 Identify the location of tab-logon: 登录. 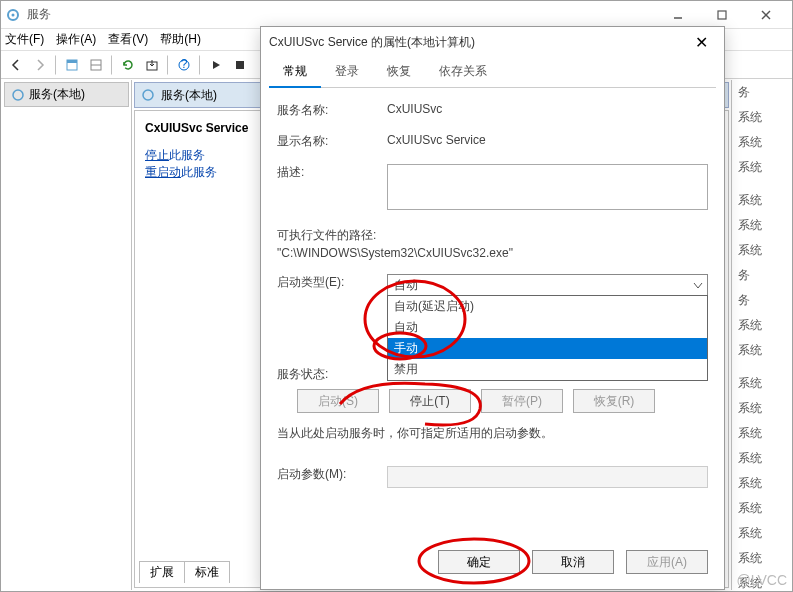
(347, 72).